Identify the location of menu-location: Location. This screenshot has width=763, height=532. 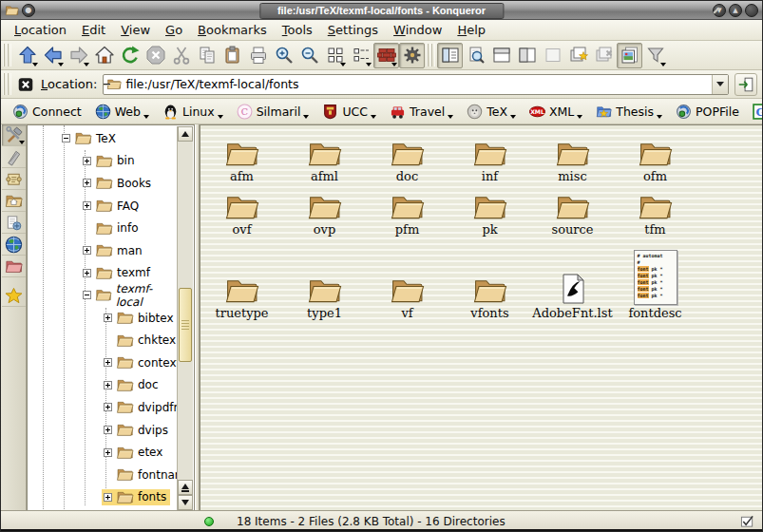
(40, 30).